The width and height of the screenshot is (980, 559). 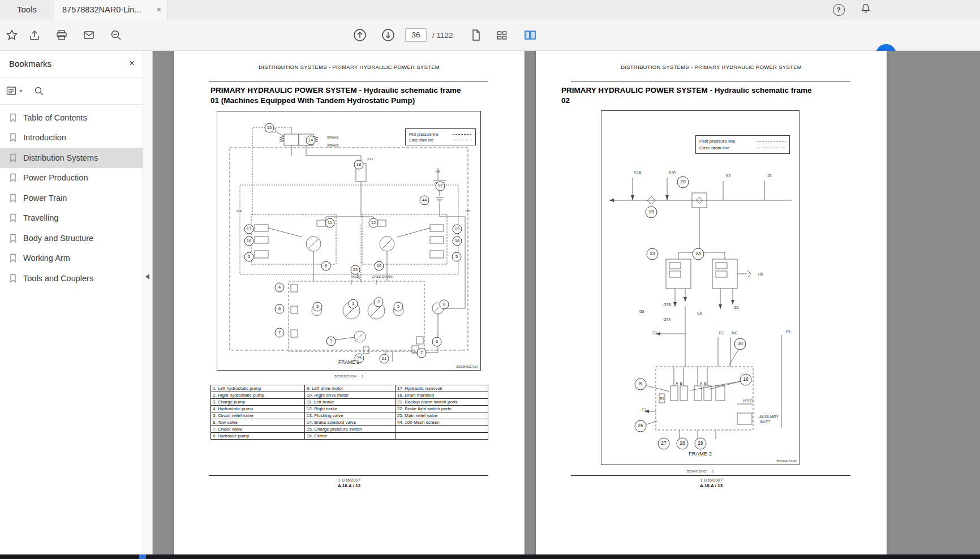 What do you see at coordinates (269, 128) in the screenshot?
I see `callout-number: 15` at bounding box center [269, 128].